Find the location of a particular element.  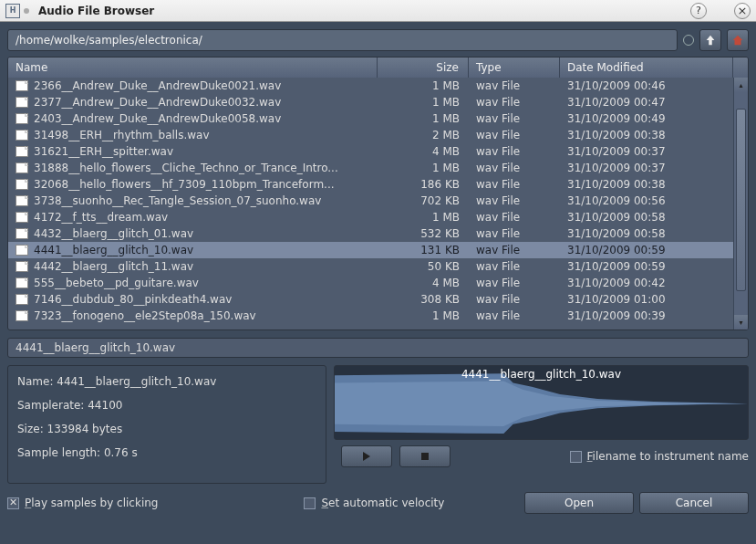

table-row: 31498__ERH__rhythm_balls.wav2 MBwav File… is located at coordinates (370, 135).